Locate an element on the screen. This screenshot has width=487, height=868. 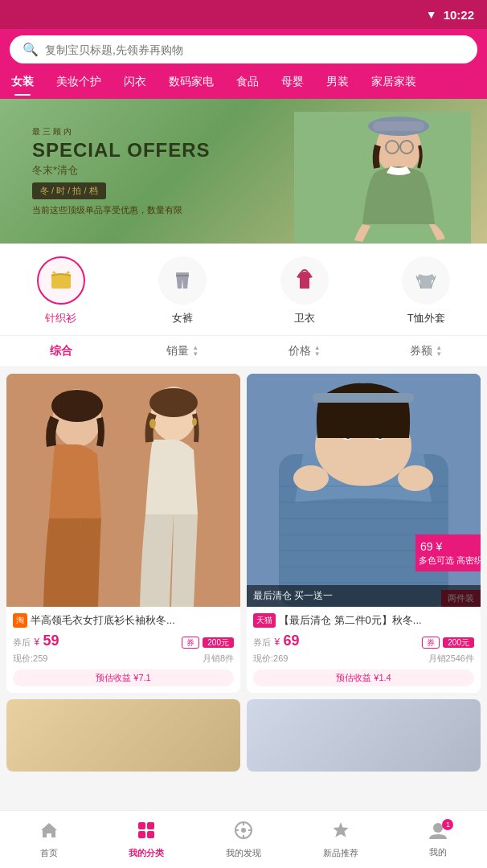
flash-sale-text: 最后清仓 买一送一 is located at coordinates (293, 596).